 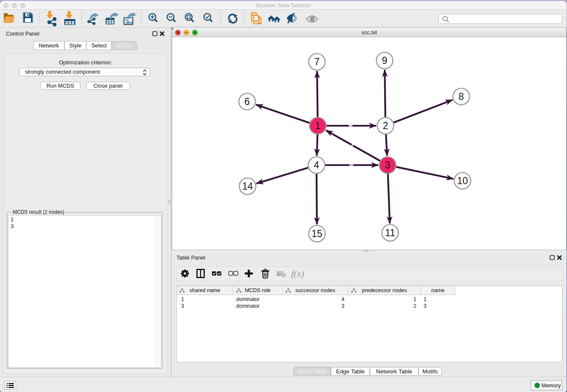 What do you see at coordinates (385, 61) in the screenshot?
I see `svg-text: 9` at bounding box center [385, 61].